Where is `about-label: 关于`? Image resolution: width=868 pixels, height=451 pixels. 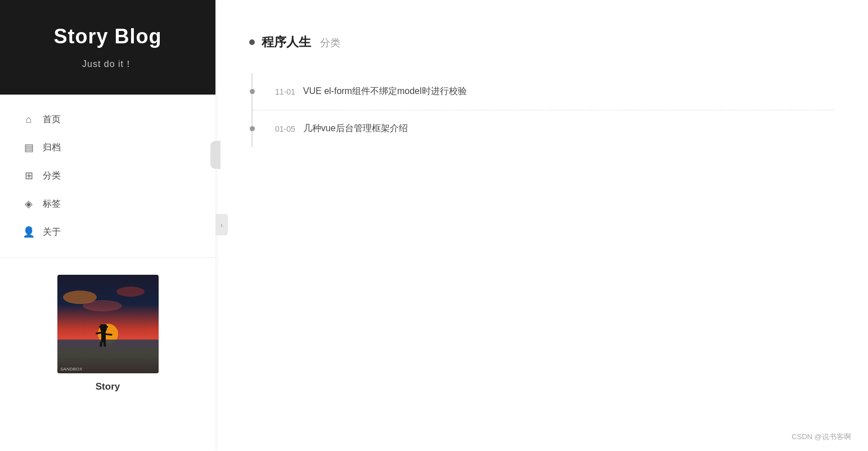
about-label: 关于 is located at coordinates (52, 232).